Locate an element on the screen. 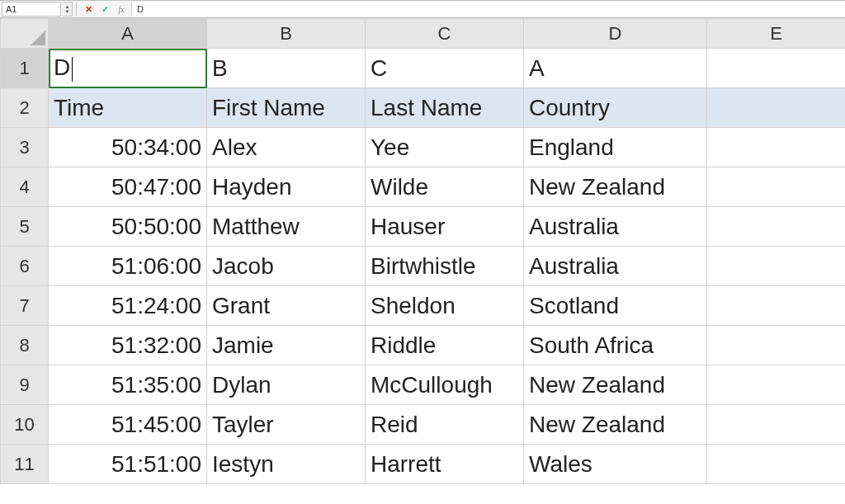 The height and width of the screenshot is (504, 845). row-3: 3 50:34:00 Alex Yee England is located at coordinates (423, 148).